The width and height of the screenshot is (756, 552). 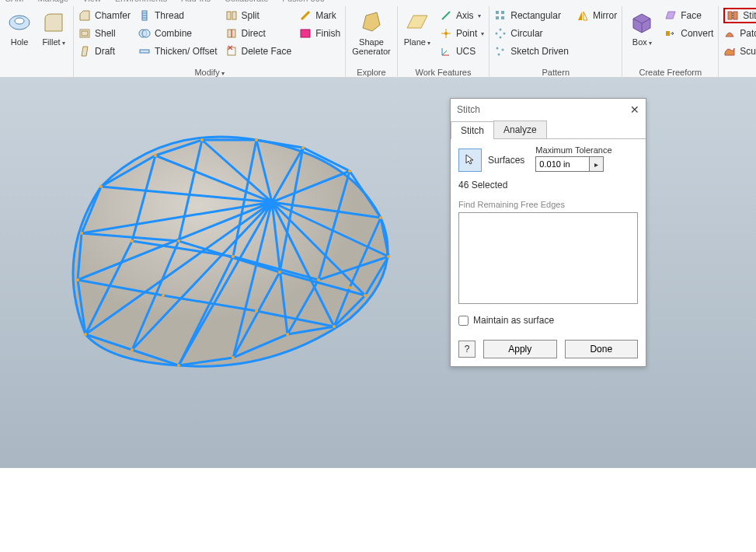 What do you see at coordinates (635, 110) in the screenshot?
I see `dialog-close-button: ✕` at bounding box center [635, 110].